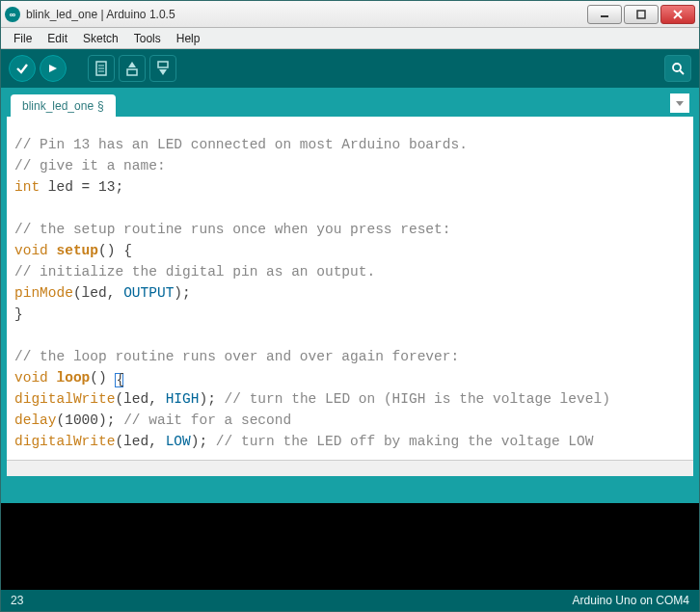 Image resolution: width=700 pixels, height=612 pixels. I want to click on window-controls, so click(640, 14).